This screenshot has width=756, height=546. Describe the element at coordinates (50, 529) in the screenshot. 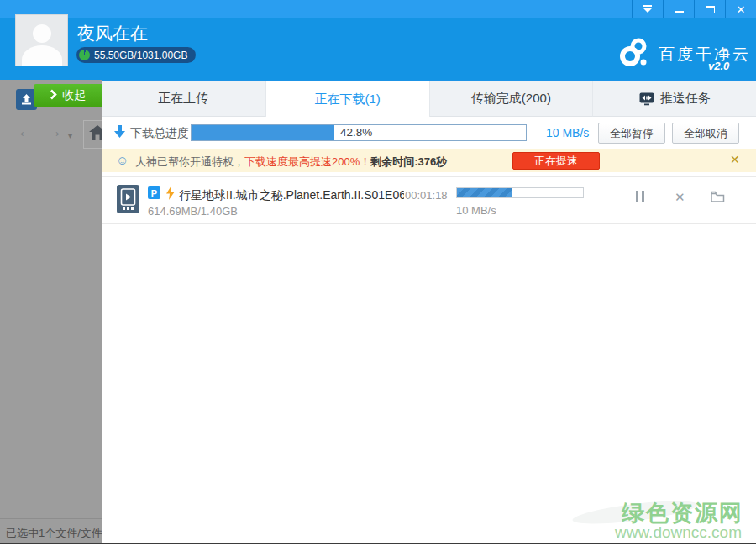

I see `selection-status-text: 已选中1个文件/文件` at that location.